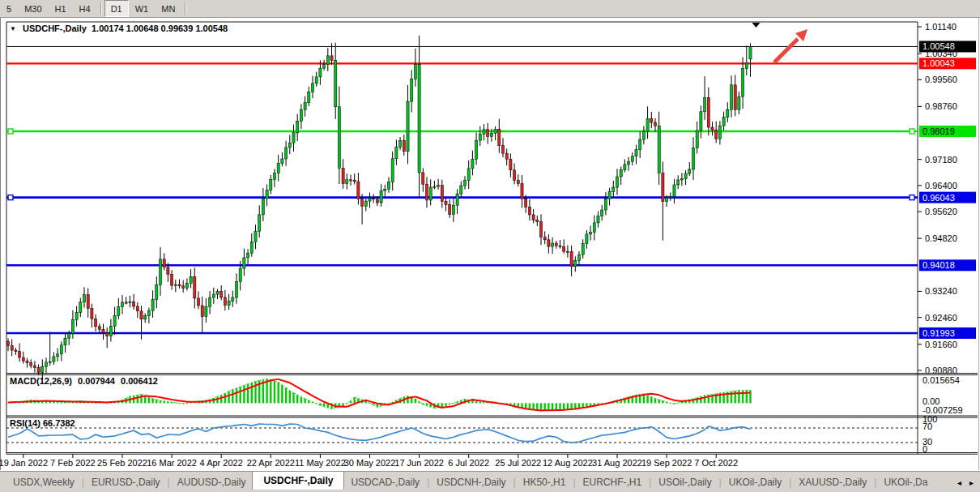  I want to click on price-tick-label: 0.94820, so click(941, 238).